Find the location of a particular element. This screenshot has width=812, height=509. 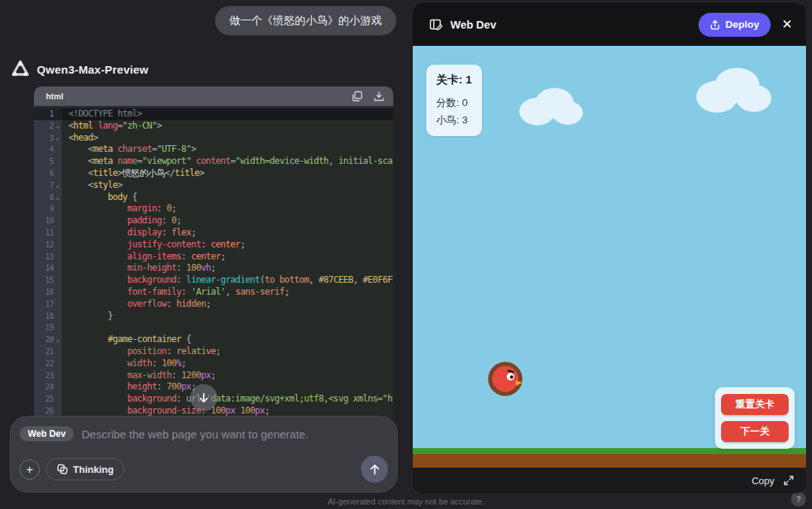

code-line: 18⌄ } is located at coordinates (214, 317).